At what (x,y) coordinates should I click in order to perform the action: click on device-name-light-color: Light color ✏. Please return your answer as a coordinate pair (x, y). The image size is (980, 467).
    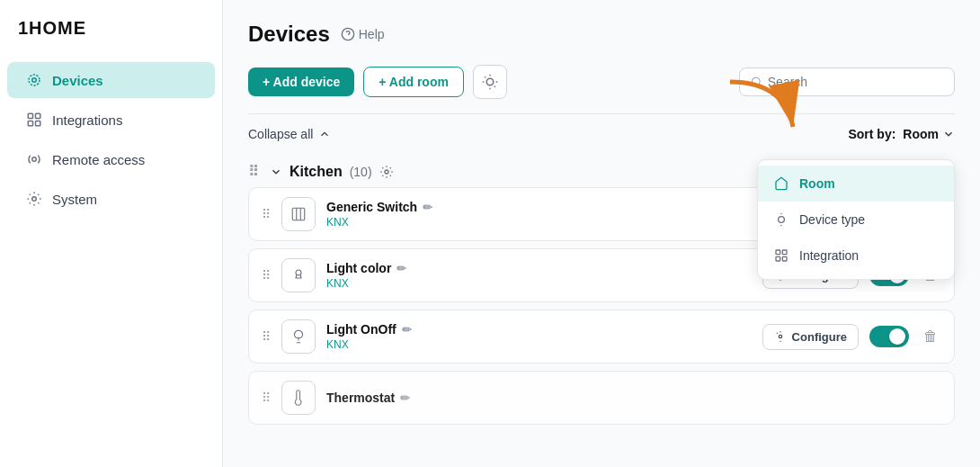
    Looking at the image, I should click on (539, 268).